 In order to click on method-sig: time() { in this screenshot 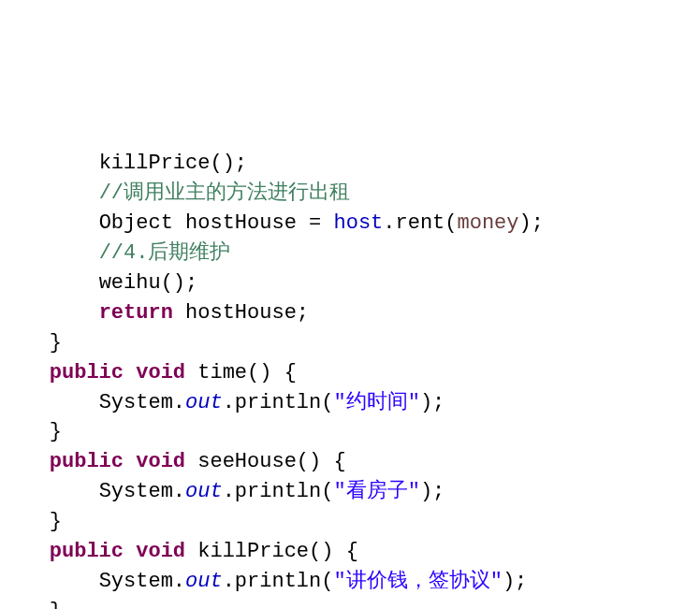, I will do `click(241, 372)`.